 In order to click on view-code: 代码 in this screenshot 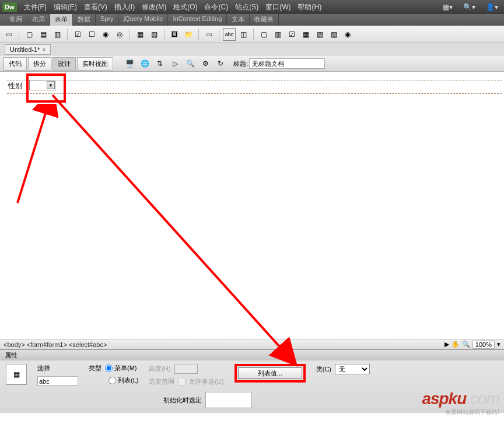, I will do `click(15, 64)`.